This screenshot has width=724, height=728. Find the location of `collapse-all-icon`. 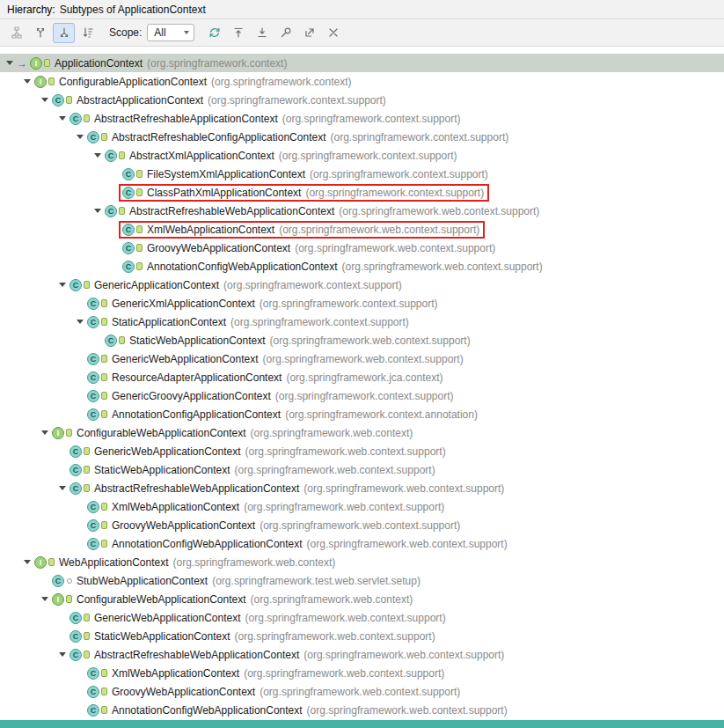

collapse-all-icon is located at coordinates (238, 33).